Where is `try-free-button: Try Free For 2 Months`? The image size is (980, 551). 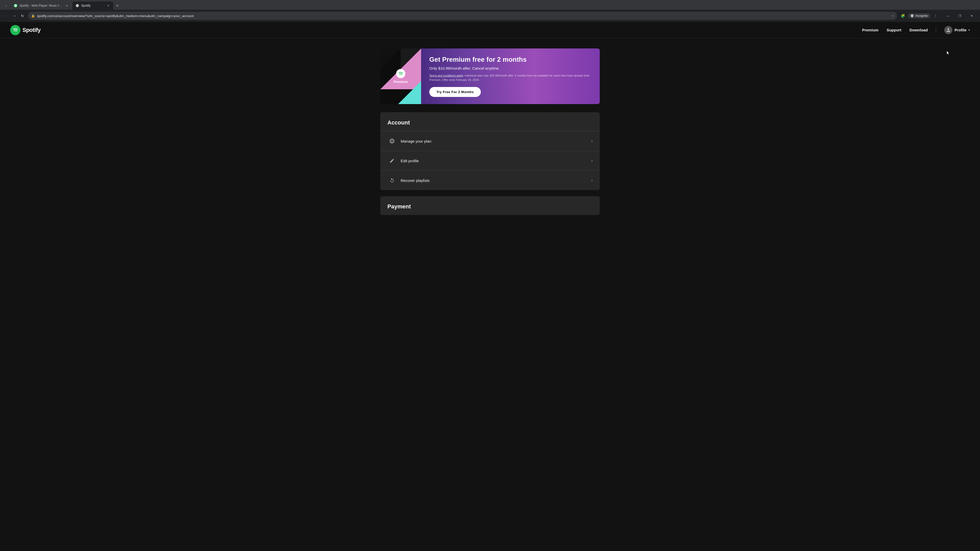 try-free-button: Try Free For 2 Months is located at coordinates (455, 92).